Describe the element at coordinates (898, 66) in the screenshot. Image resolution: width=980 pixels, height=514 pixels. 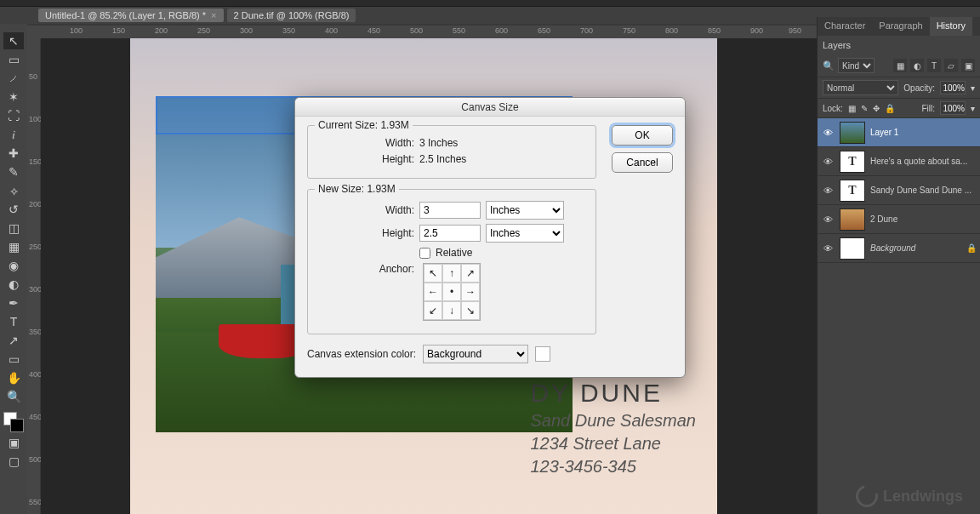
I see `layer-filter-row: 🔍 Kind ▦ ◐ T ▱ ▣` at that location.